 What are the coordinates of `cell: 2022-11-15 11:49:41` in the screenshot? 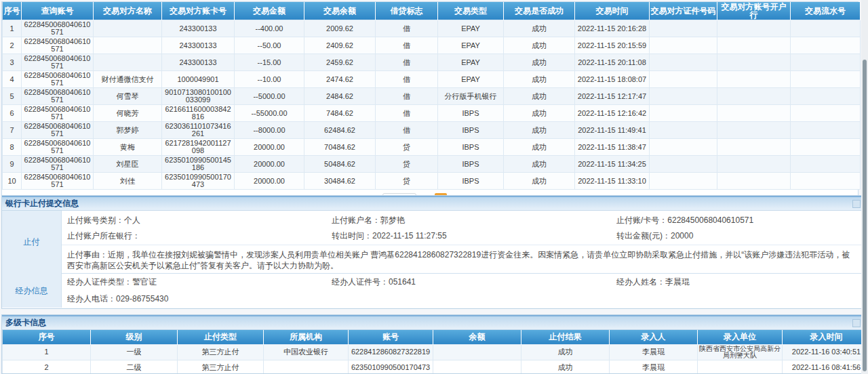 It's located at (612, 130).